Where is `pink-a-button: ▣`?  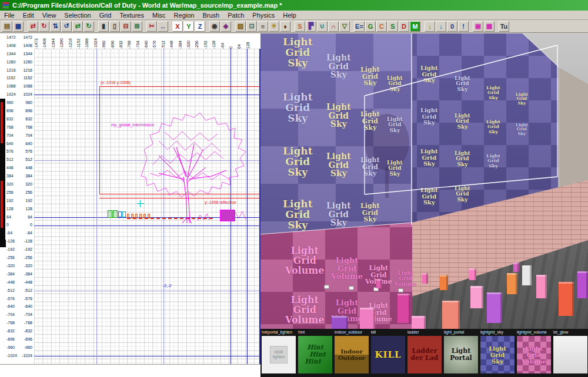 pink-a-button: ▣ is located at coordinates (478, 26).